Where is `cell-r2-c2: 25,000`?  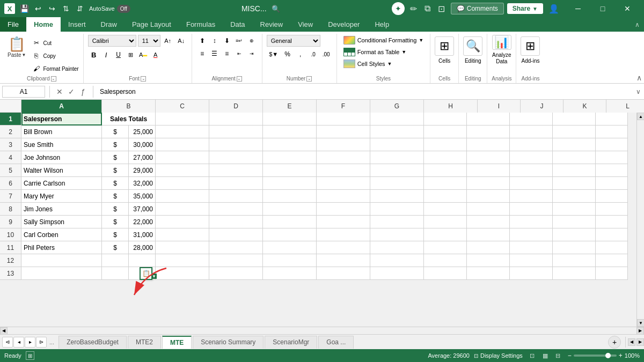
cell-r2-c2: 25,000 is located at coordinates (142, 132).